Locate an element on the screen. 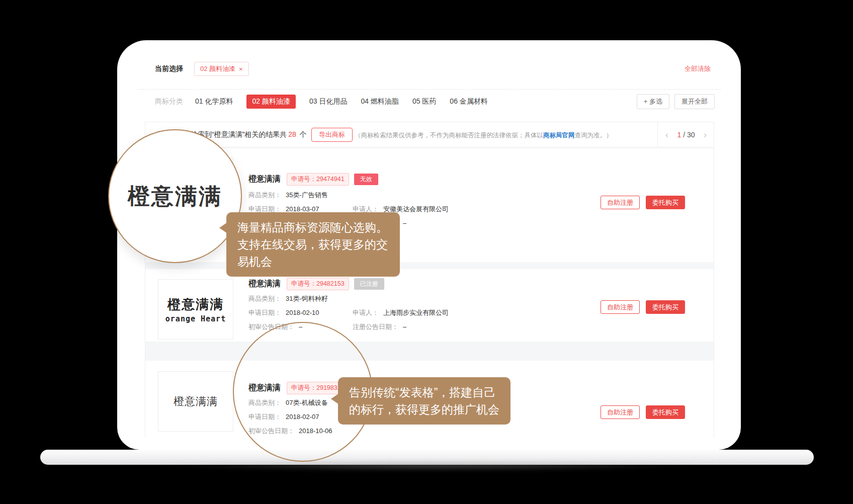  laptop-base is located at coordinates (427, 457).